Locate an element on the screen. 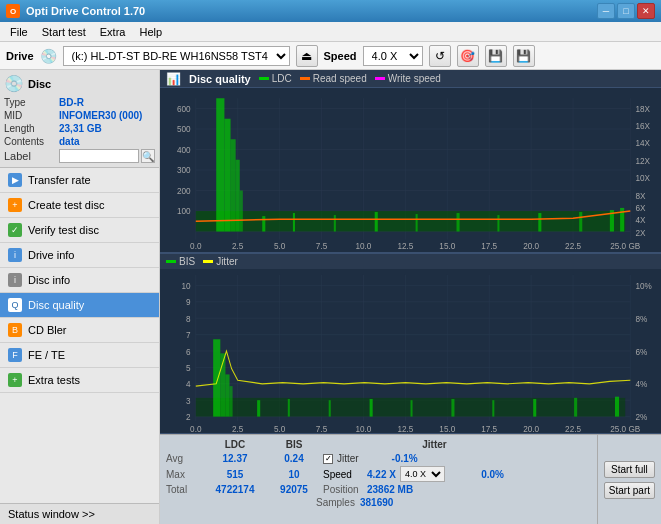 The image size is (661, 524). minimize-button: ─ is located at coordinates (606, 11).